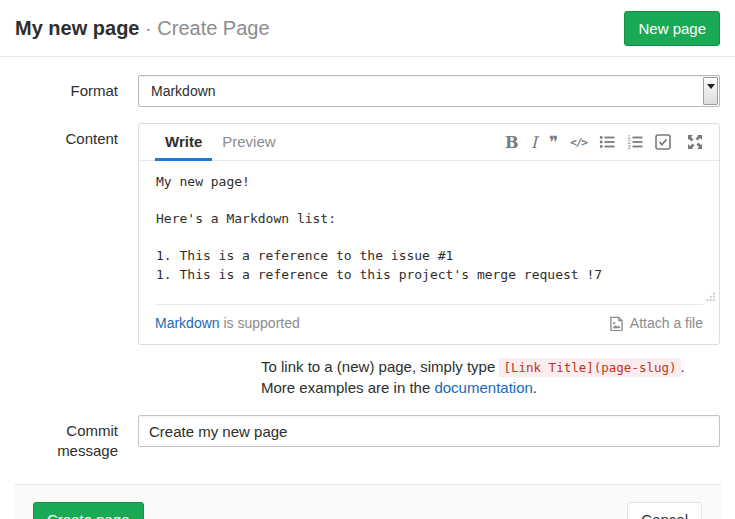 This screenshot has width=735, height=519. Describe the element at coordinates (590, 368) in the screenshot. I see `link-syntax-code: [Link Title](page-slug)` at that location.